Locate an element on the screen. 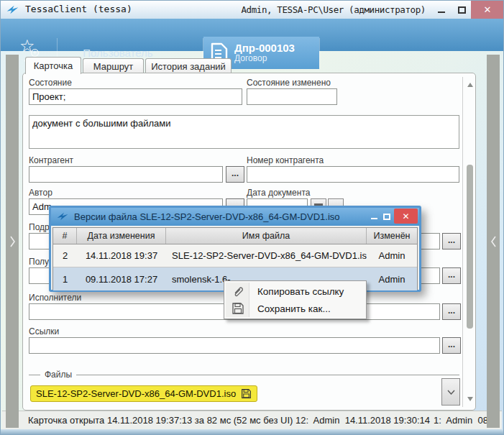  menu-item-label: Копировать ссылку is located at coordinates (301, 292).